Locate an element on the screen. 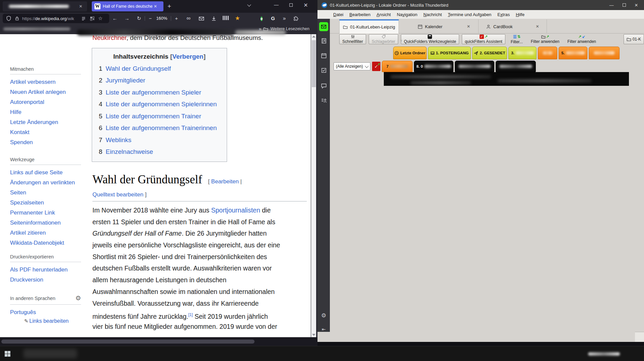 This screenshot has width=644, height=361. downloads-icon is located at coordinates (214, 18).